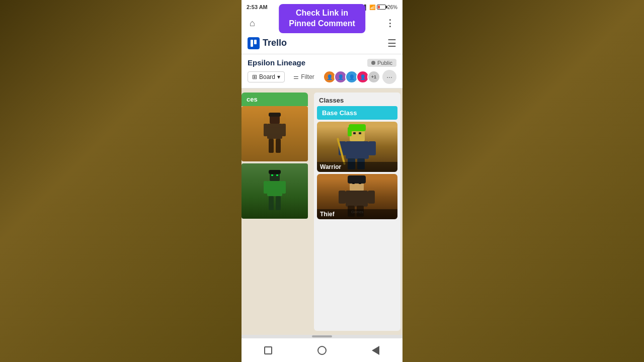 The width and height of the screenshot is (644, 362). Describe the element at coordinates (255, 77) in the screenshot. I see `board-view-icon: ⊞` at that location.